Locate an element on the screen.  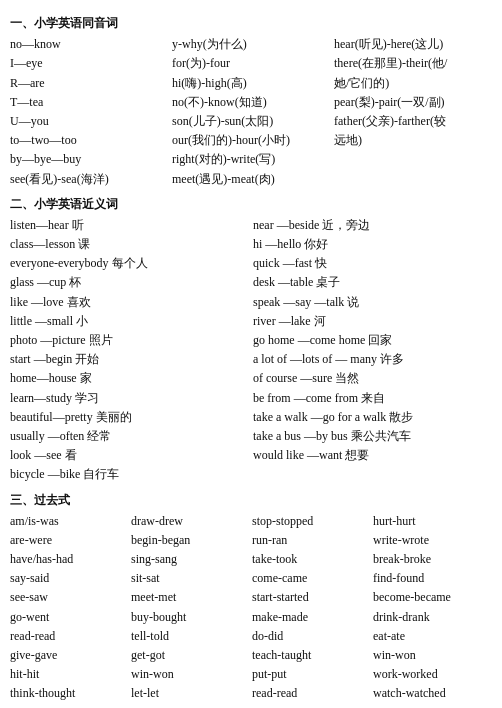
s2-10: be from —come from 来自 is located at coordinates (372, 398).